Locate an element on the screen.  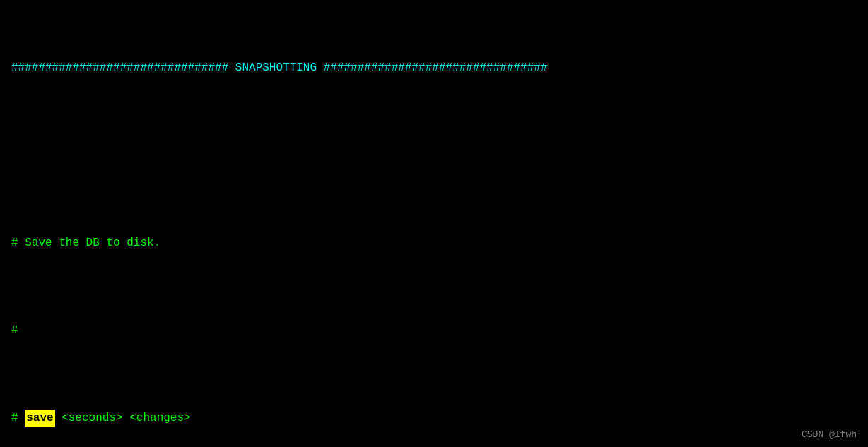
comment-text: # Save the DB to disk. is located at coordinates (86, 243).